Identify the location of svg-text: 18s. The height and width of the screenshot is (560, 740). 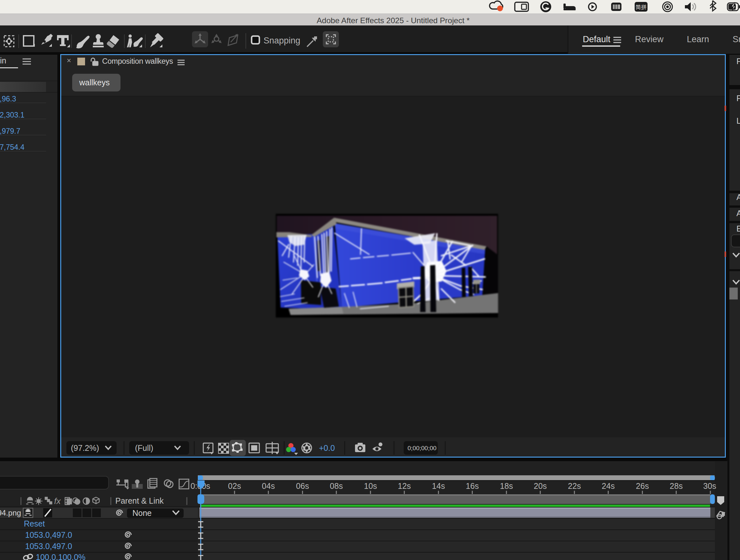
(506, 486).